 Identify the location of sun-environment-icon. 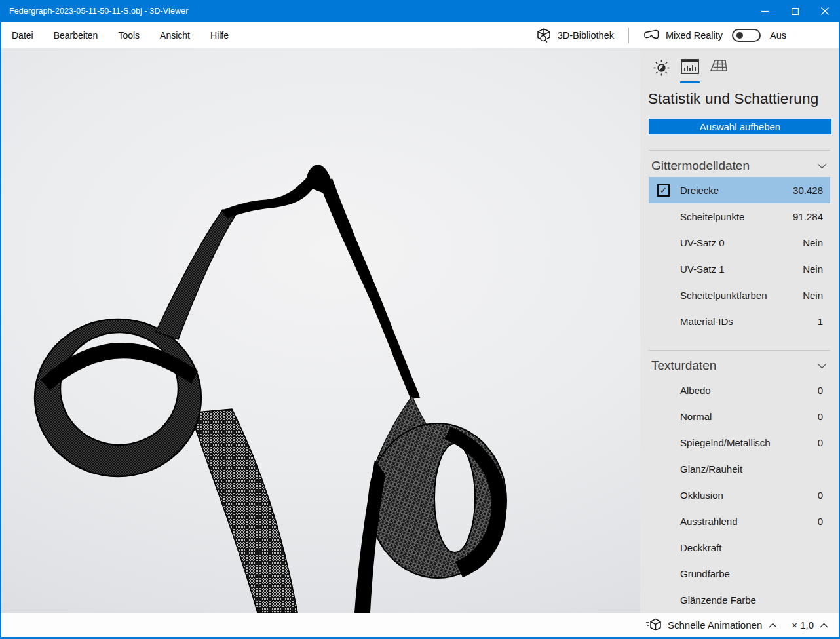
(662, 68).